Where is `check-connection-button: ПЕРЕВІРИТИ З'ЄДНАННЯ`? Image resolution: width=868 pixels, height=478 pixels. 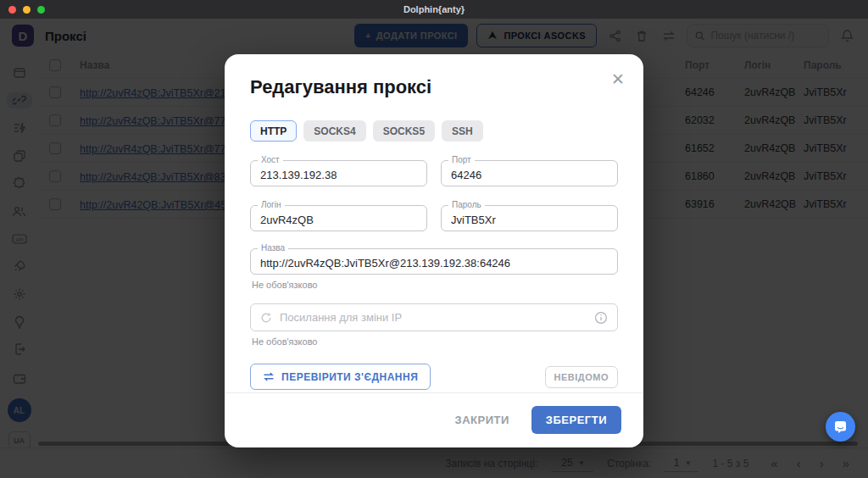 check-connection-button: ПЕРЕВІРИТИ З'ЄДНАННЯ is located at coordinates (341, 376).